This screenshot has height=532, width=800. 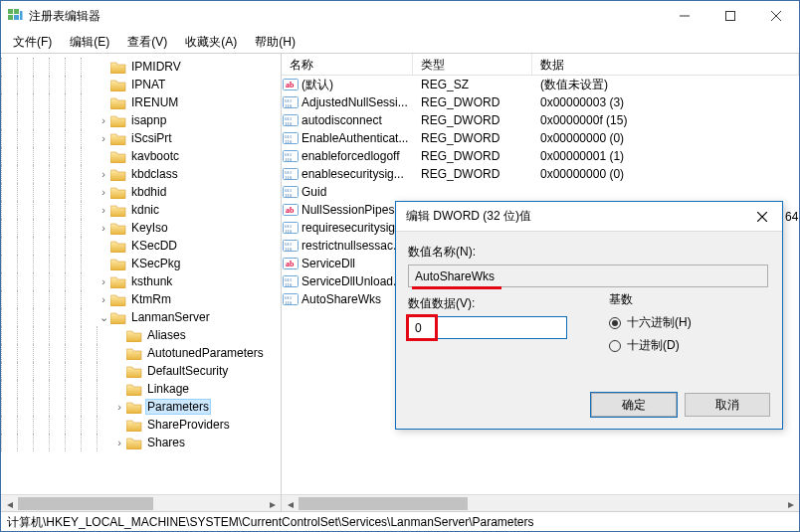 What do you see at coordinates (473, 64) in the screenshot?
I see `col-type-header: 类型` at bounding box center [473, 64].